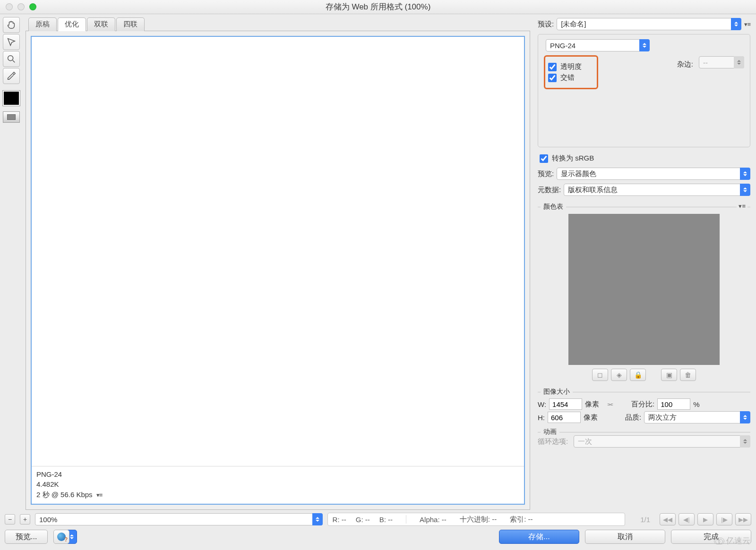 The width and height of the screenshot is (756, 550). I want to click on readout-alpha: Alpha: --, so click(433, 519).